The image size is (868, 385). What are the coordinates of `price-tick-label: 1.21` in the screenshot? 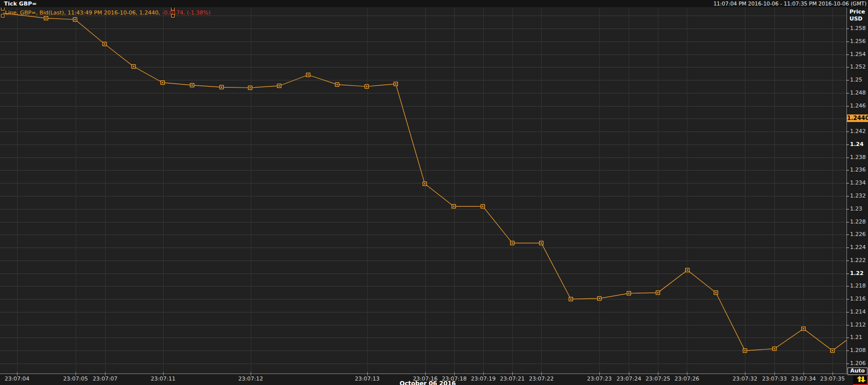 It's located at (856, 337).